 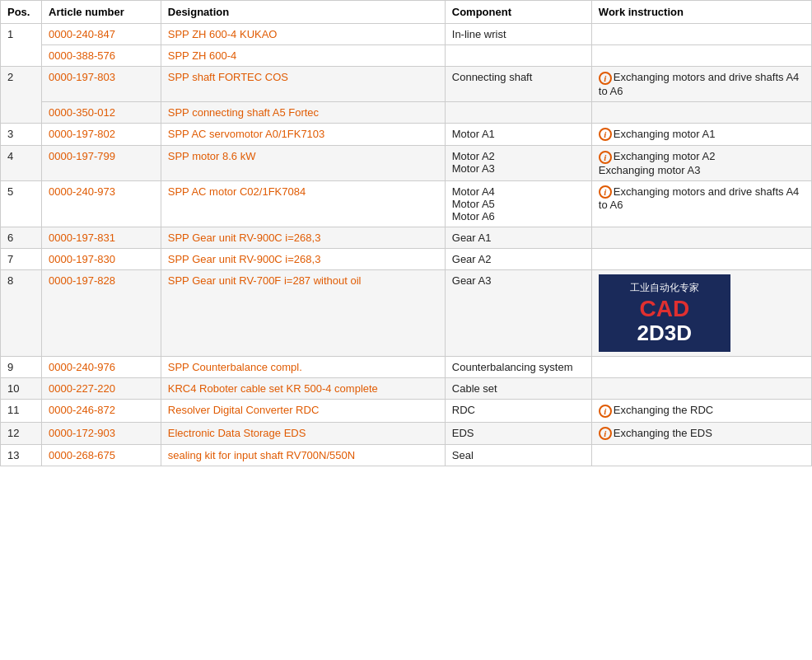 I want to click on designation-cell: KRC4 Roboter cable set KR 500-4 complete, so click(x=303, y=389).